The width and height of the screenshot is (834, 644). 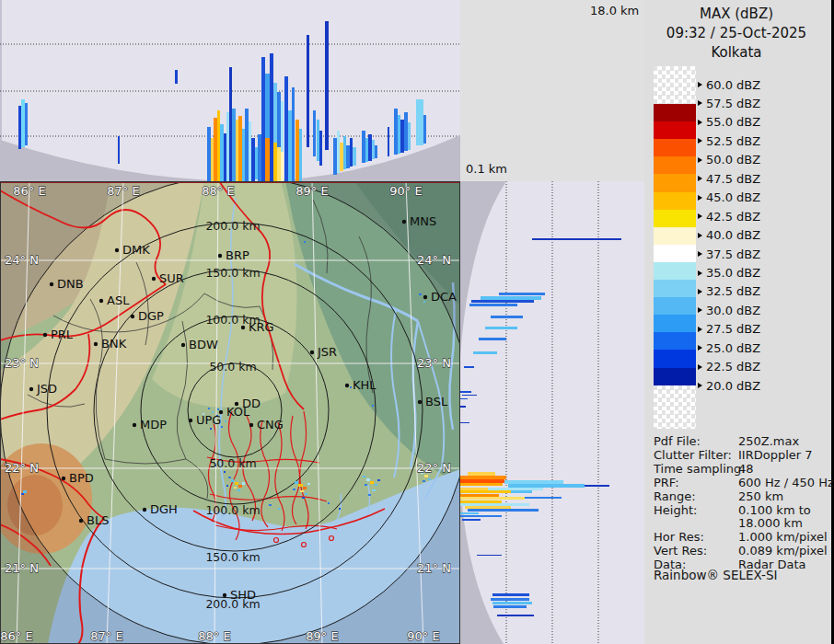 I want to click on longitude-label-bottom: 88° E, so click(x=214, y=637).